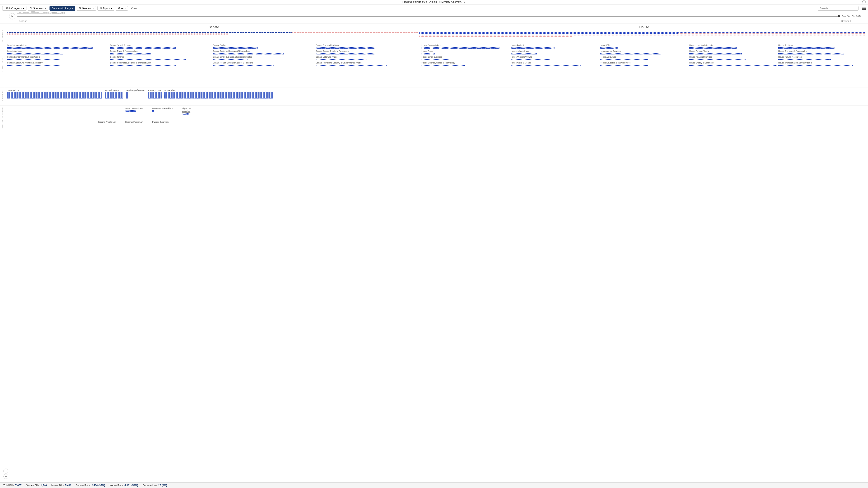  I want to click on info-icon: i, so click(864, 2).